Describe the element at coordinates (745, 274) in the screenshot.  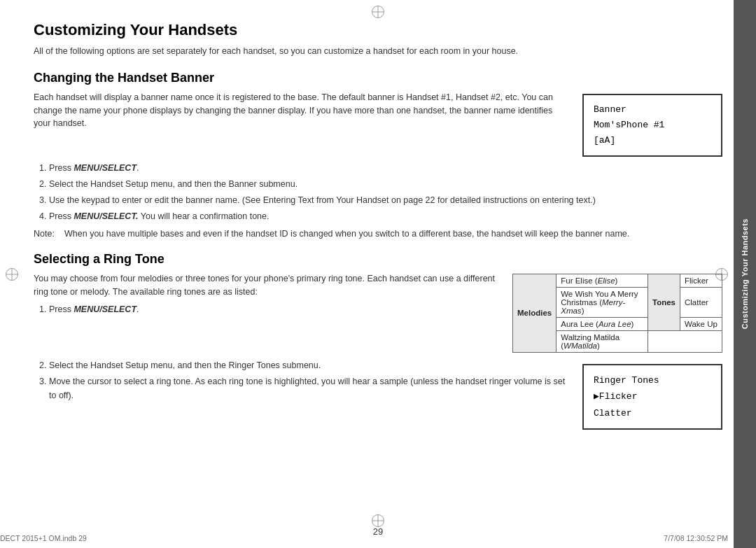
I see `side-tab: Customizing Your Handsets` at that location.